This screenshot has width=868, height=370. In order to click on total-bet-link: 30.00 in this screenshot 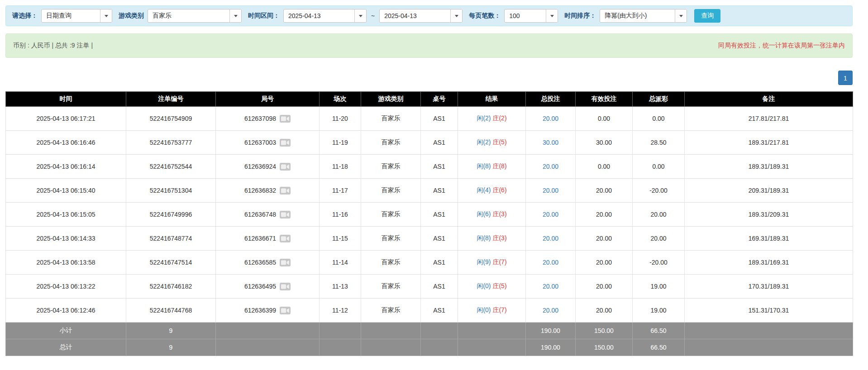, I will do `click(550, 142)`.